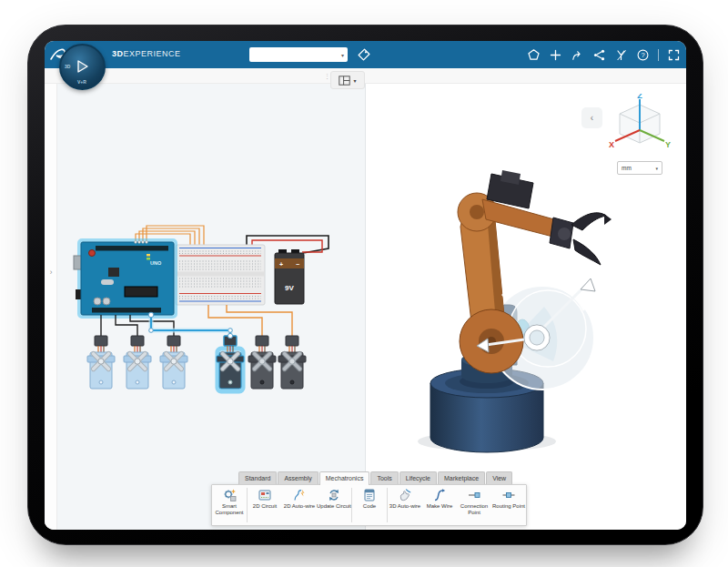 The width and height of the screenshot is (728, 567). Describe the element at coordinates (289, 277) in the screenshot. I see `battery-9v: + − 9V` at that location.